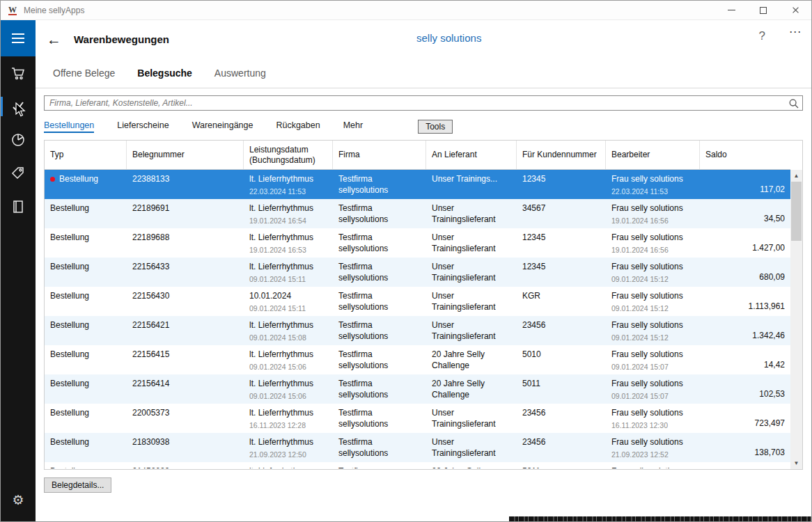 The image size is (812, 522). Describe the element at coordinates (288, 367) in the screenshot. I see `buchungsdatum-label: 09.01.2024 15:06` at that location.